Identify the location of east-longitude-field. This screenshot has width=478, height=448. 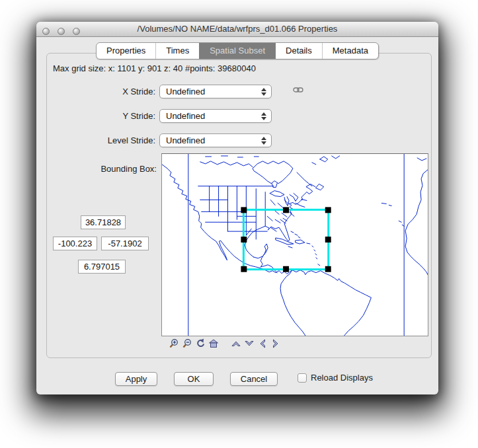
(125, 243).